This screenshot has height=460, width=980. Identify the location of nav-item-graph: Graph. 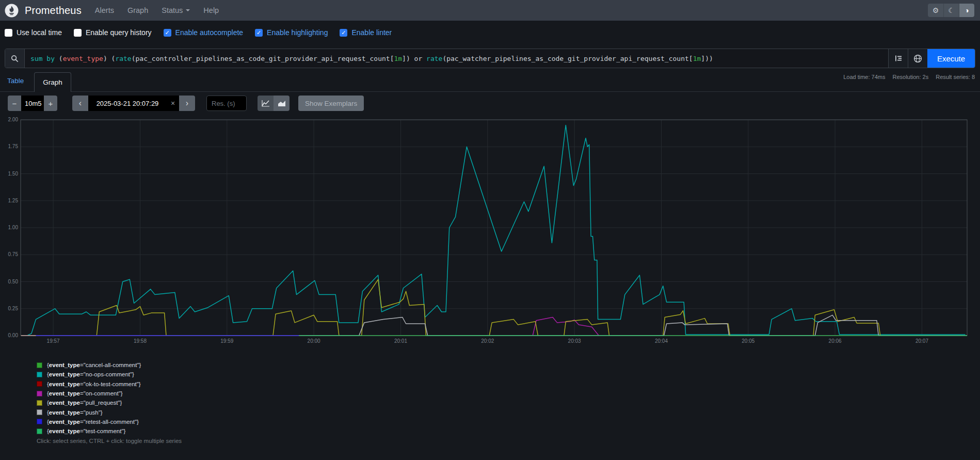
(138, 10).